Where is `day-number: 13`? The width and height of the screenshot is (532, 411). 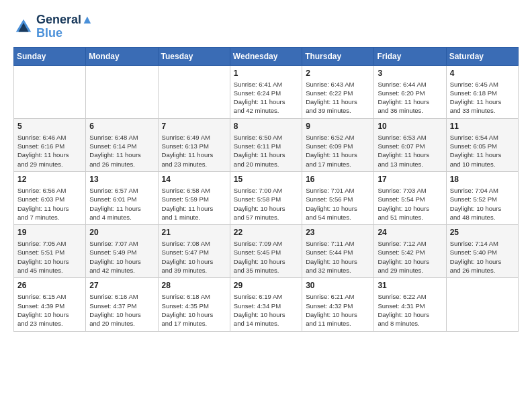 day-number: 13 is located at coordinates (122, 179).